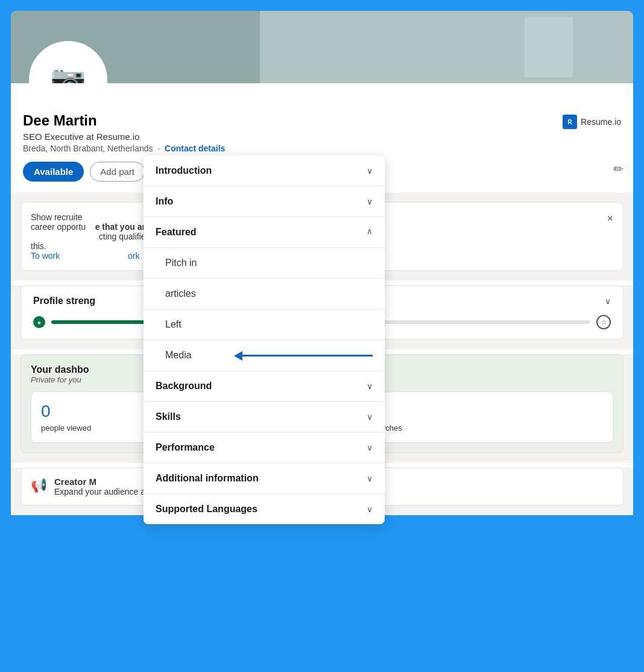  Describe the element at coordinates (264, 356) in the screenshot. I see `dropdown-item-media: Media` at that location.